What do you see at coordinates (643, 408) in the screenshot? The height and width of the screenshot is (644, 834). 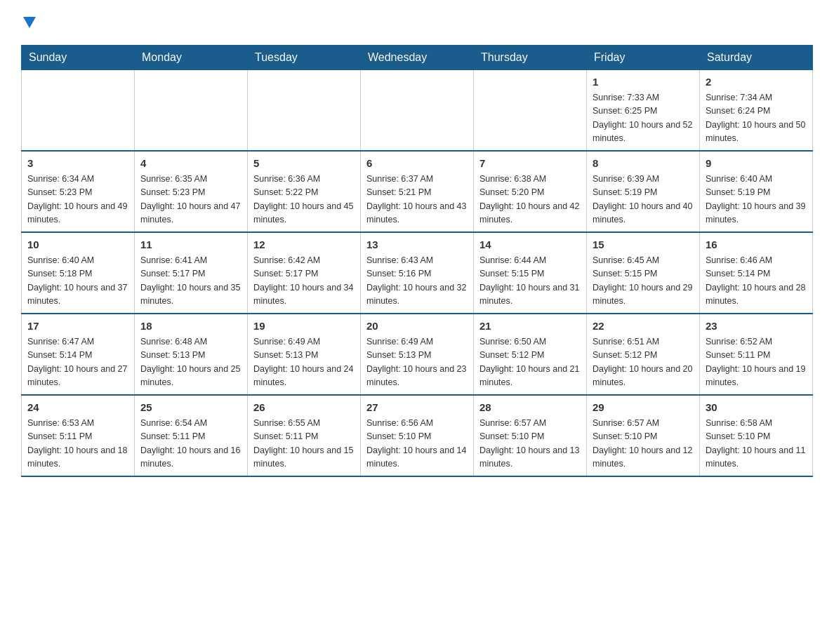 I see `day-number: 29` at bounding box center [643, 408].